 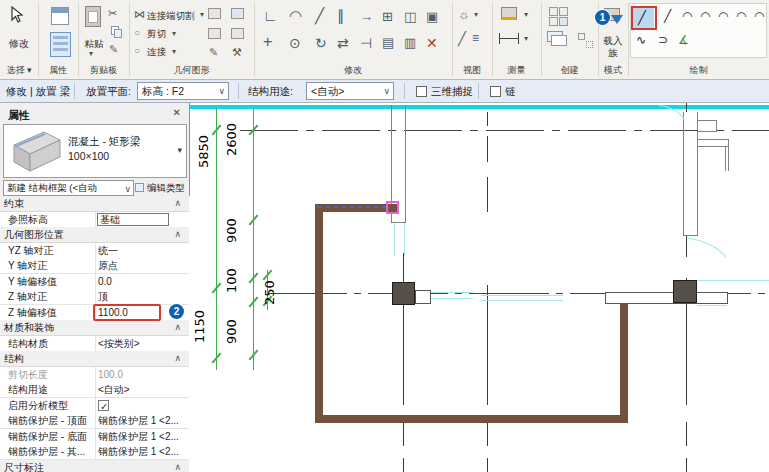 What do you see at coordinates (462, 38) in the screenshot?
I see `linework-icon: ╱` at bounding box center [462, 38].